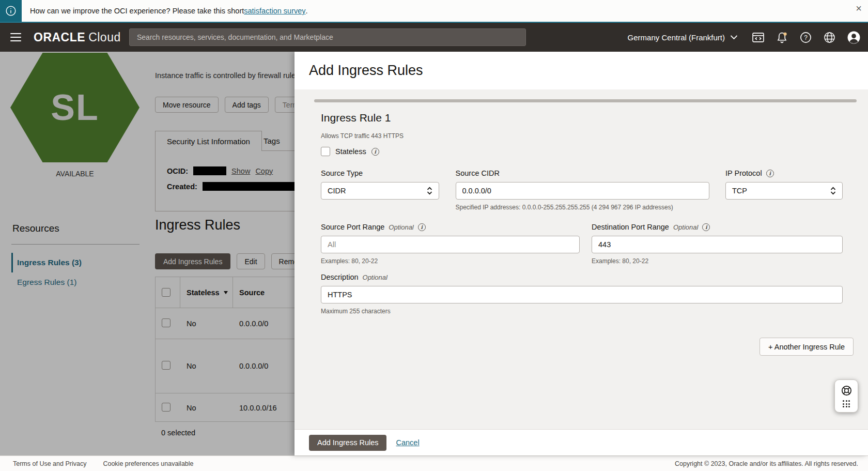 The width and height of the screenshot is (868, 471). Describe the element at coordinates (830, 37) in the screenshot. I see `language-globe-icon` at that location.